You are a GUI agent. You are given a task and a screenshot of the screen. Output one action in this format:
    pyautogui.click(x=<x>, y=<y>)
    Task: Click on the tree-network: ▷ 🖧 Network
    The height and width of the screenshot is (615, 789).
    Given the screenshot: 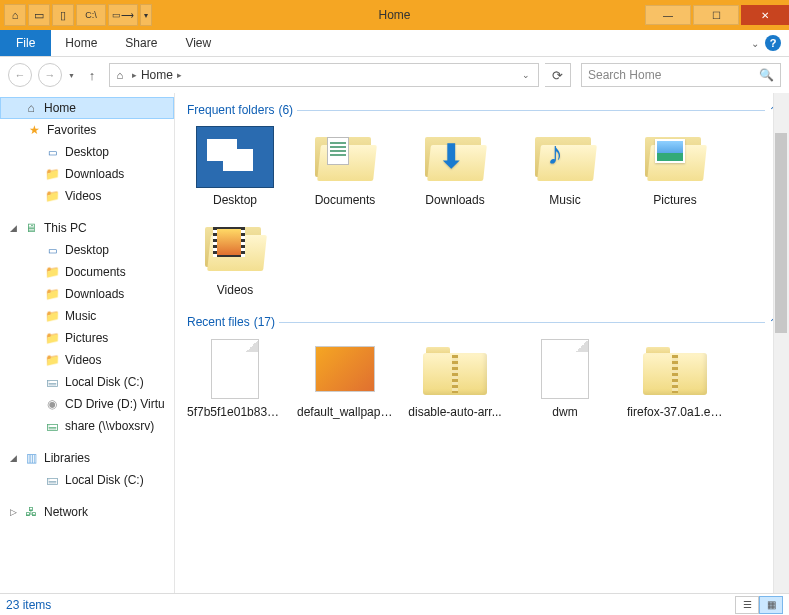 What is the action you would take?
    pyautogui.click(x=87, y=512)
    